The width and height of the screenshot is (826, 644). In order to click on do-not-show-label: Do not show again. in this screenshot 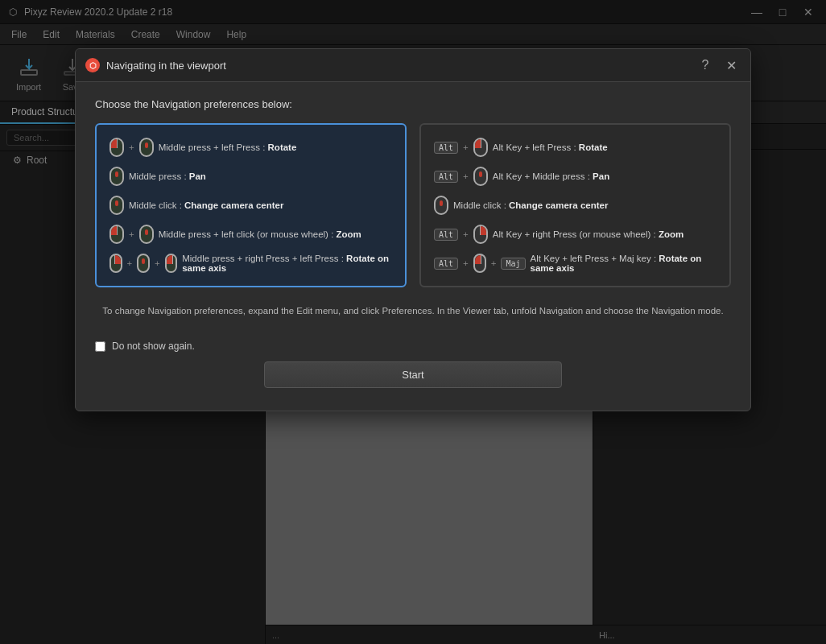, I will do `click(153, 346)`.